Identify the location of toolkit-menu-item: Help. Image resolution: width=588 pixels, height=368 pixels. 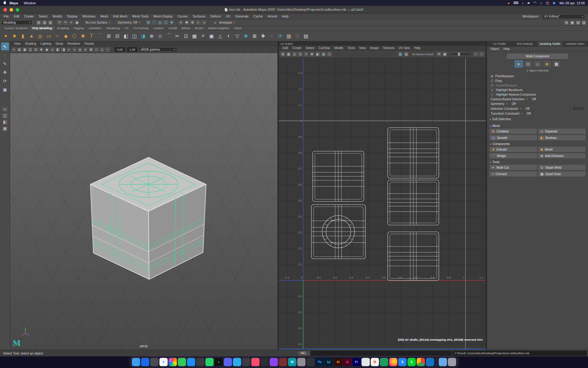
(507, 49).